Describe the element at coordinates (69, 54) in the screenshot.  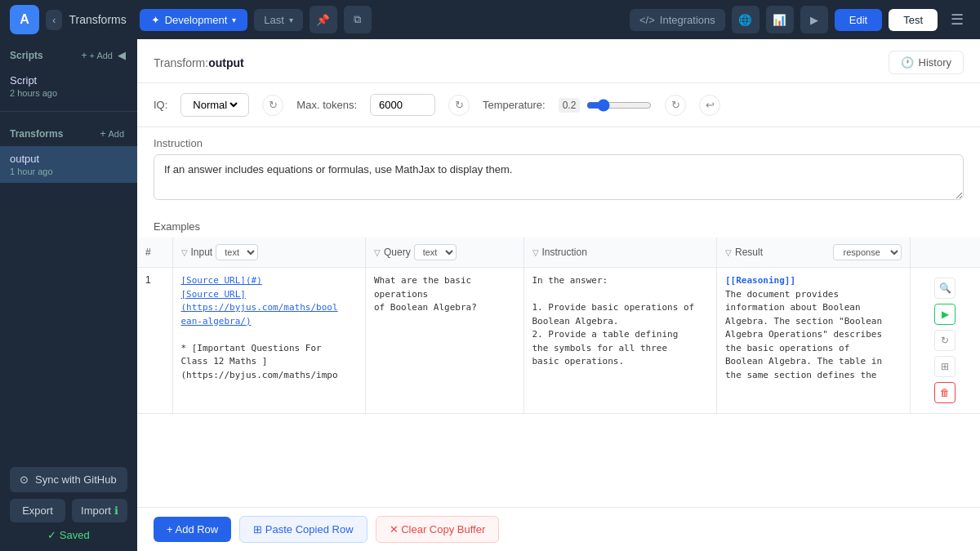
I see `scripts-section-header: Scripts + + Add ◀` at that location.